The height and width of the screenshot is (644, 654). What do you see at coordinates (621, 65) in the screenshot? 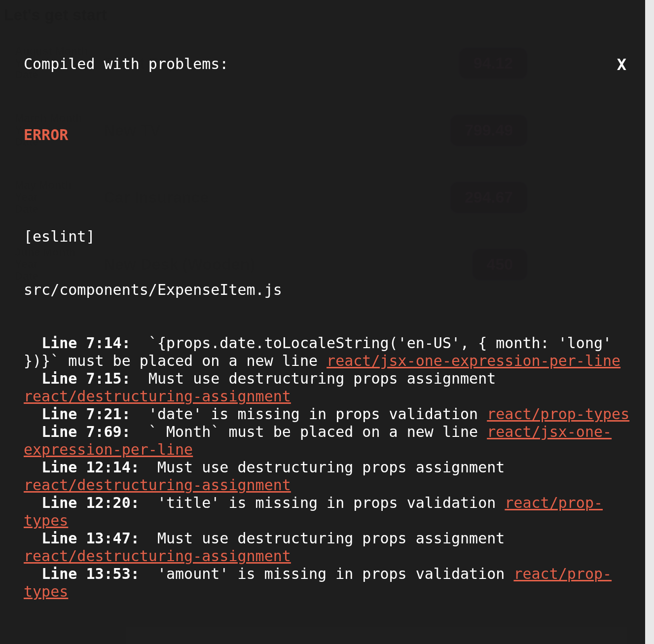
I see `close-button: X` at bounding box center [621, 65].